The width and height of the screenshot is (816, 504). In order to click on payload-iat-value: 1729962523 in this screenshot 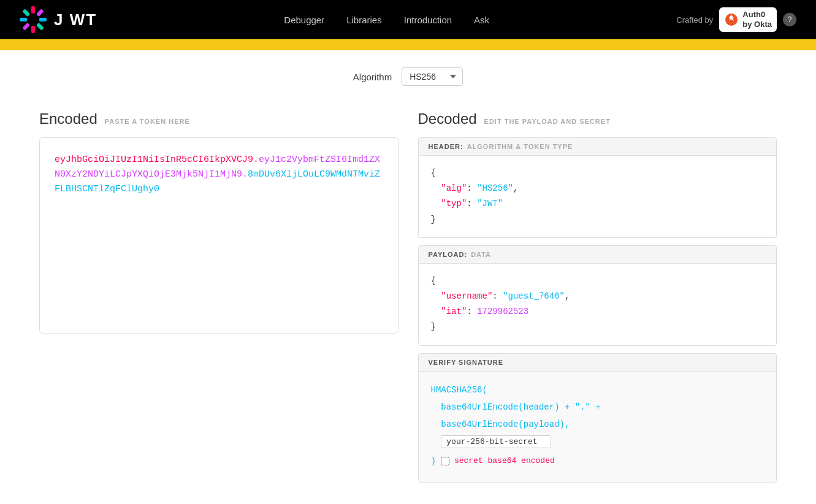, I will do `click(503, 311)`.